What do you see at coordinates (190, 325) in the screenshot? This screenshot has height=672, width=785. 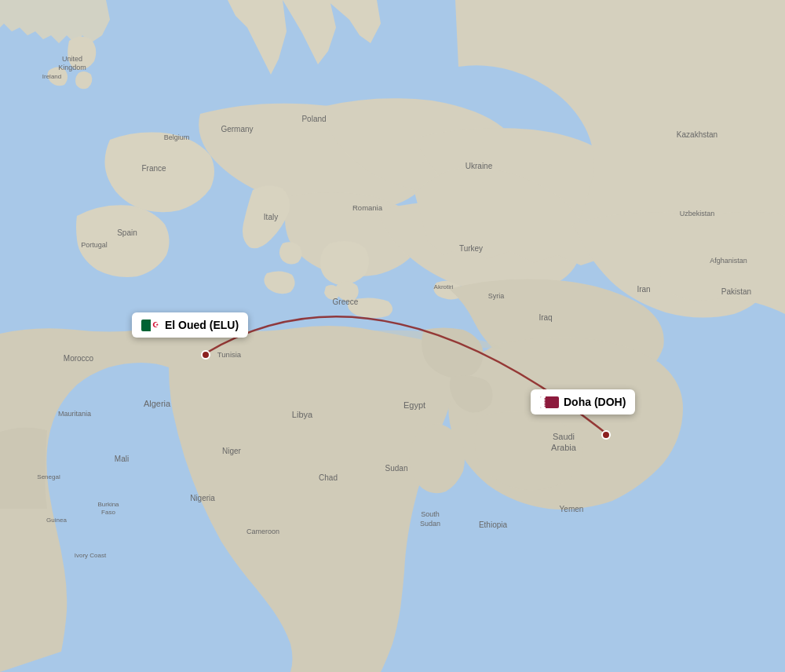 I see `origin-airport-card: ☪ El Oued (ELU)` at bounding box center [190, 325].